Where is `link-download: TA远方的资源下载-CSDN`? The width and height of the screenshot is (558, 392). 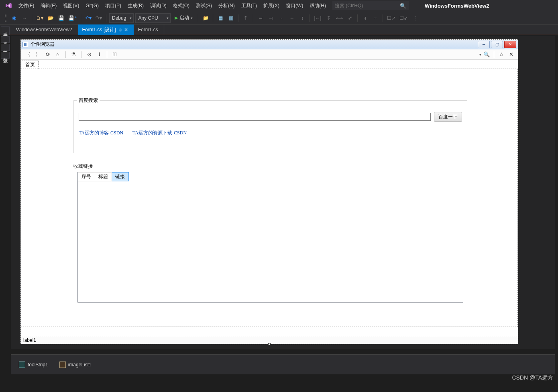
link-download: TA远方的资源下载-CSDN is located at coordinates (160, 133).